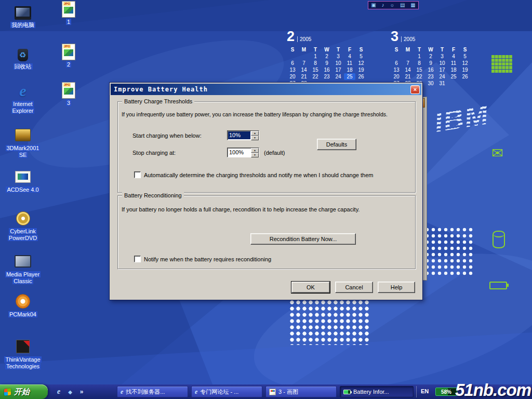  What do you see at coordinates (23, 57) in the screenshot?
I see `desktop-icon-recycle-bin: 回收站` at bounding box center [23, 57].